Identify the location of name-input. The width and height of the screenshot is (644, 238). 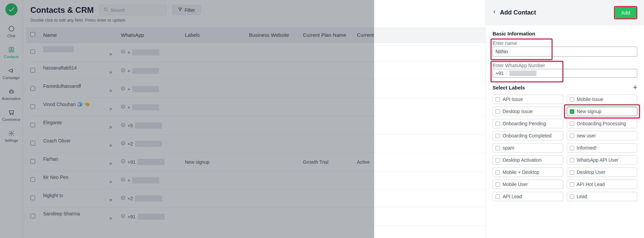
(565, 52).